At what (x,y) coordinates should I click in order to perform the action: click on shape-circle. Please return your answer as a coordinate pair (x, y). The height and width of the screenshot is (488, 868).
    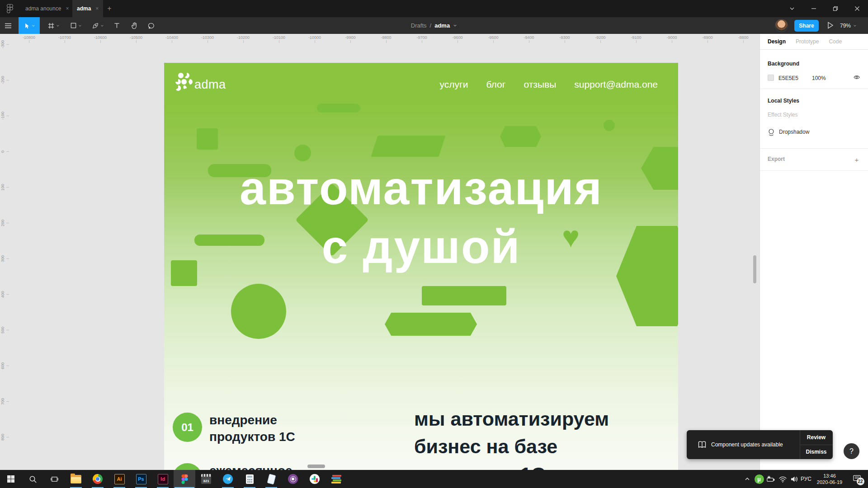
    Looking at the image, I should click on (303, 153).